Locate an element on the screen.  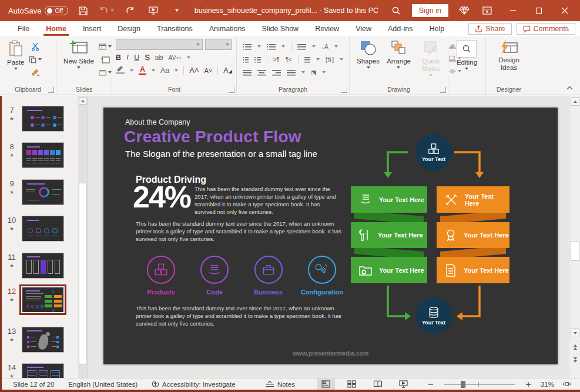
slide-thumbnail-12: 12★ is located at coordinates (40, 300).